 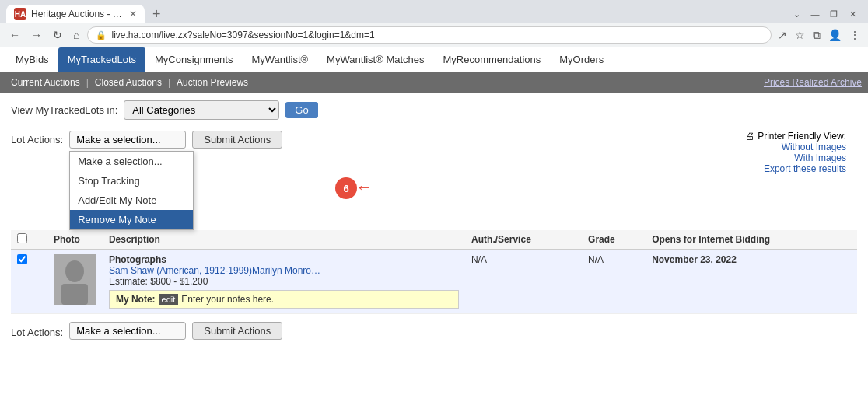 I want to click on new-tab-button: +, so click(x=157, y=14).